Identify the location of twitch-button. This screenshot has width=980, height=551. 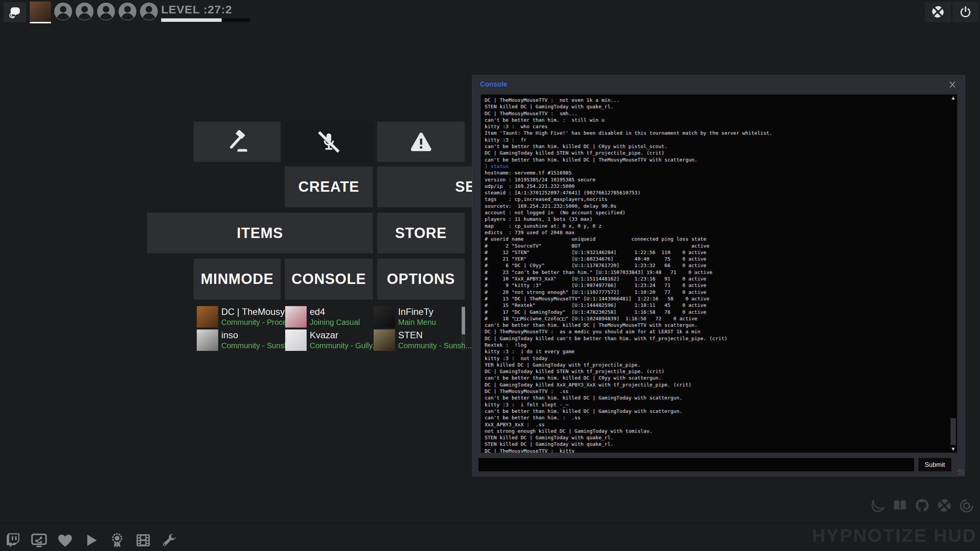
(13, 540).